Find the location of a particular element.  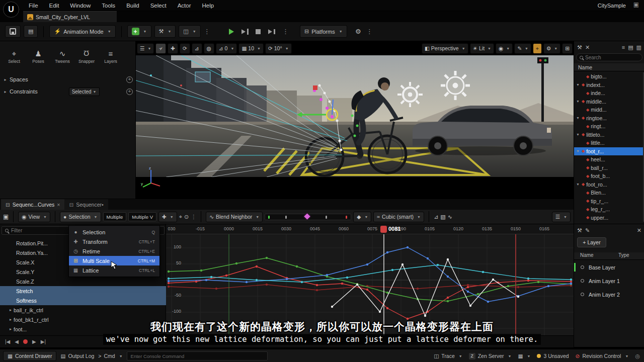

outliner-row: ◆ringt... is located at coordinates (609, 127).